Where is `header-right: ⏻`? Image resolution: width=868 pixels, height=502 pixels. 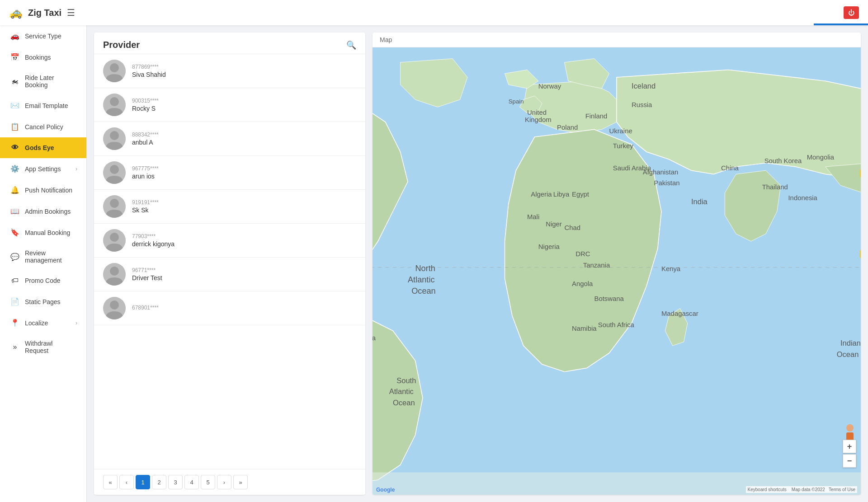
header-right: ⏻ is located at coordinates (851, 13).